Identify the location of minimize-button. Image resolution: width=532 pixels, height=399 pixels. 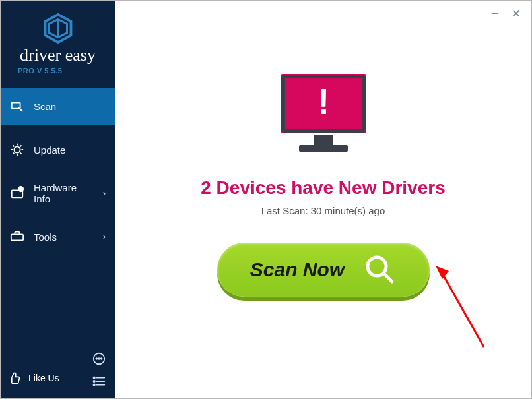
(495, 13).